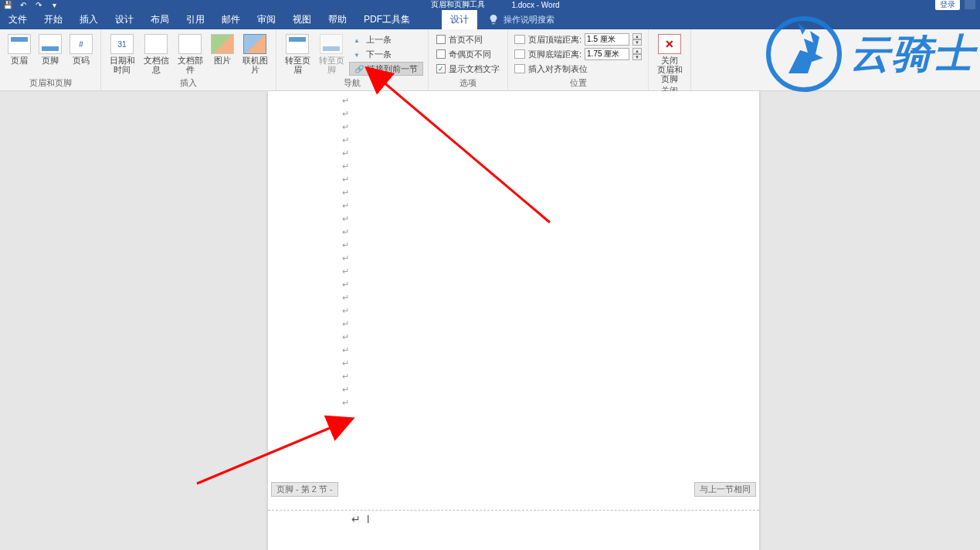  Describe the element at coordinates (386, 69) in the screenshot. I see `link-to-previous-button: 链接到前一节` at that location.